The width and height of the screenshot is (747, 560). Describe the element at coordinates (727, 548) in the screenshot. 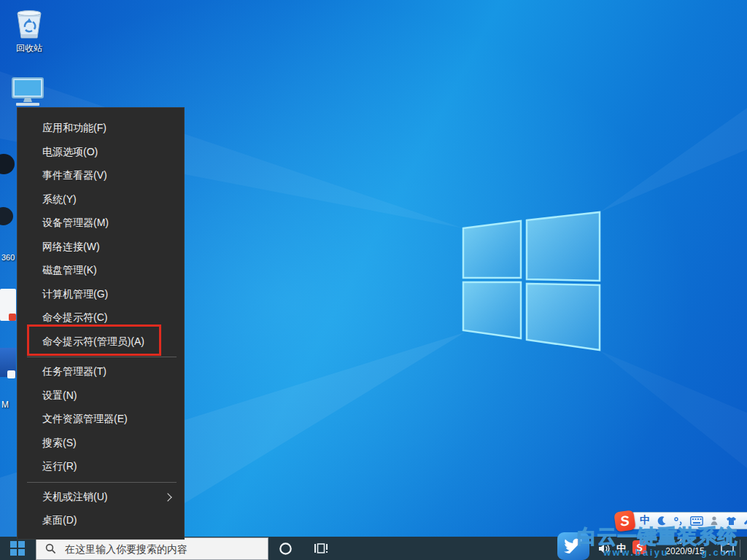

I see `action-center-icon` at that location.